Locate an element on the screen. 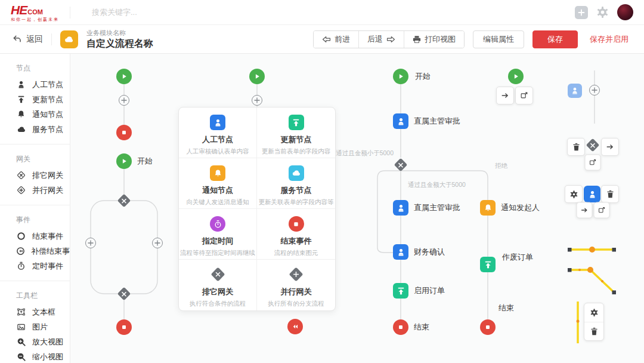  node-palette-panel: 人工节点 人工审核确认表单内容 更新节点 更新当前表单的字段内容 通知节点 向关… is located at coordinates (257, 209).